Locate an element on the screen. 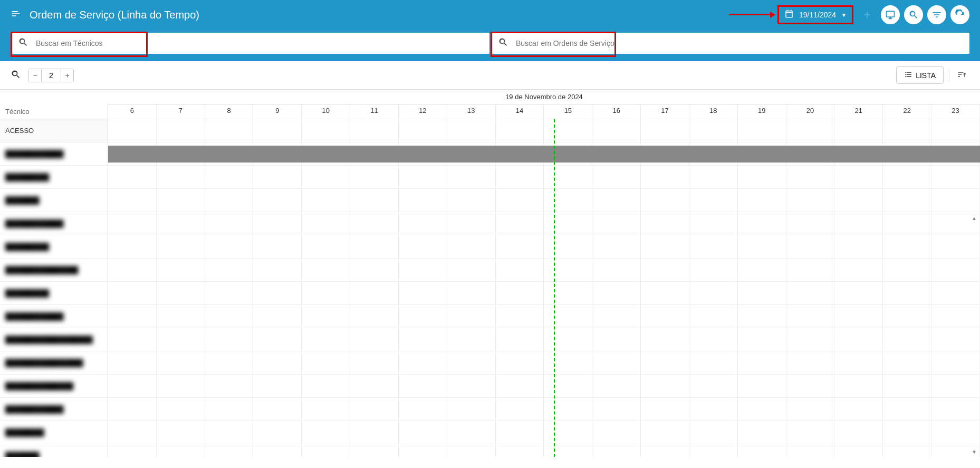 The image size is (980, 468). list-button-label: LISTA is located at coordinates (926, 75).